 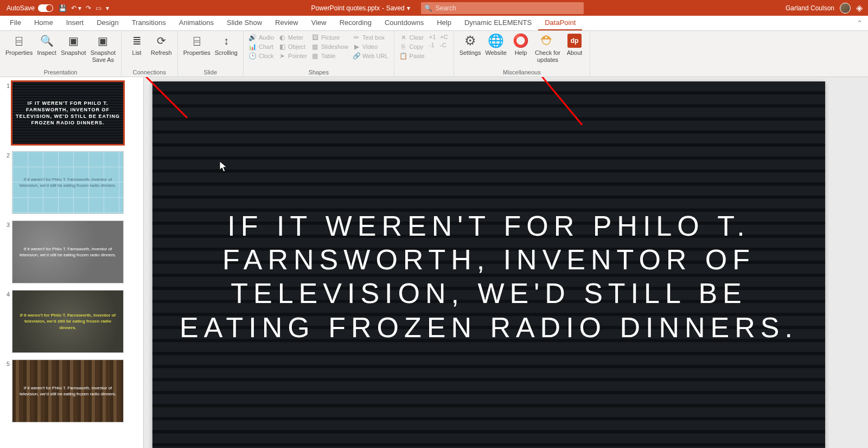 What do you see at coordinates (409, 8) in the screenshot?
I see `title-dropdown-icon: ▾` at bounding box center [409, 8].